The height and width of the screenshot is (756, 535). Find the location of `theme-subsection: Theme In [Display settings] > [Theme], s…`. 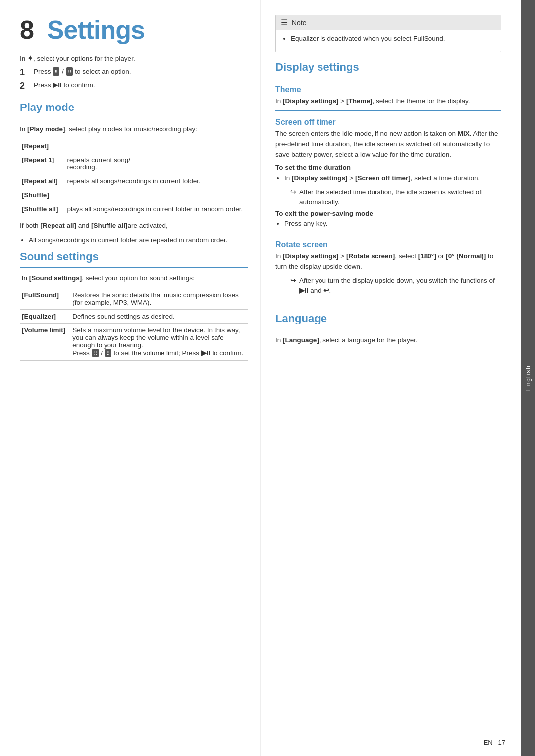

theme-subsection: Theme In [Display settings] > [Theme], s… is located at coordinates (388, 96).